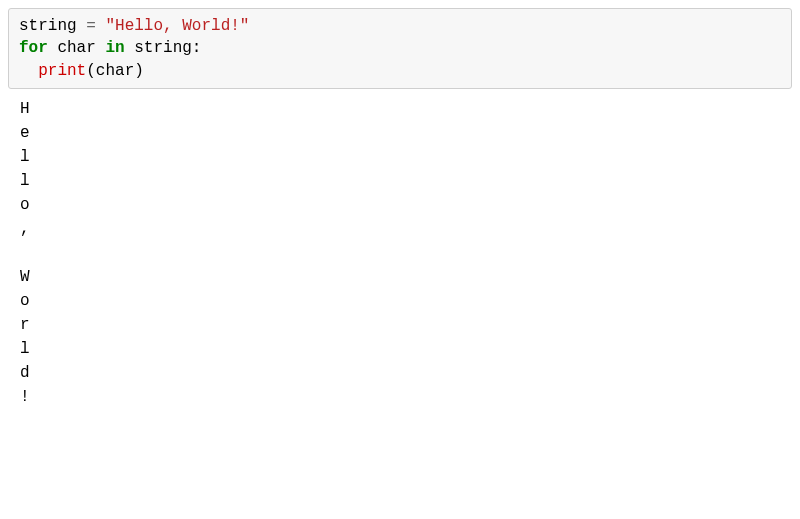 This screenshot has height=519, width=800. Describe the element at coordinates (25, 133) in the screenshot. I see `output-line: e` at that location.